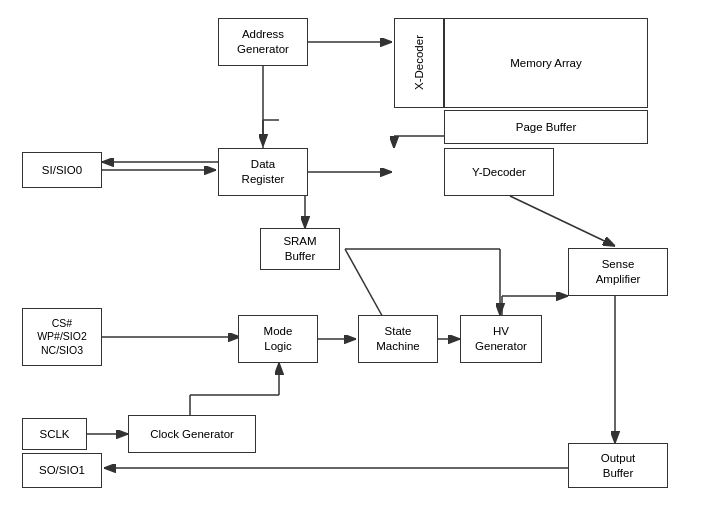 The image size is (712, 519). I want to click on sram-buffer-block: SRAMBuffer, so click(300, 249).